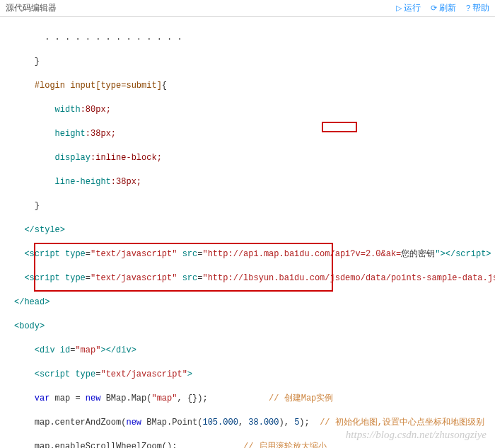  Describe the element at coordinates (418, 254) in the screenshot. I see `api-key-placeholder: 您的密钥` at that location.